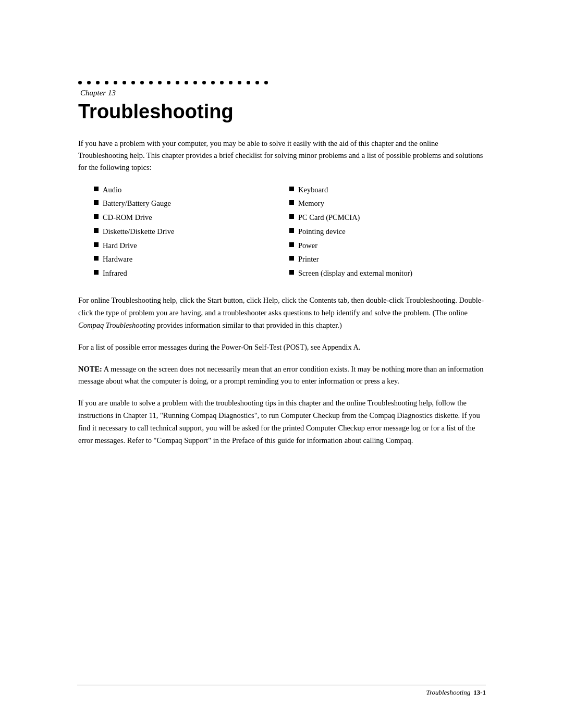 The image size is (563, 728). Describe the element at coordinates (387, 218) in the screenshot. I see `list-item: PC Card (PCMCIA)` at that location.